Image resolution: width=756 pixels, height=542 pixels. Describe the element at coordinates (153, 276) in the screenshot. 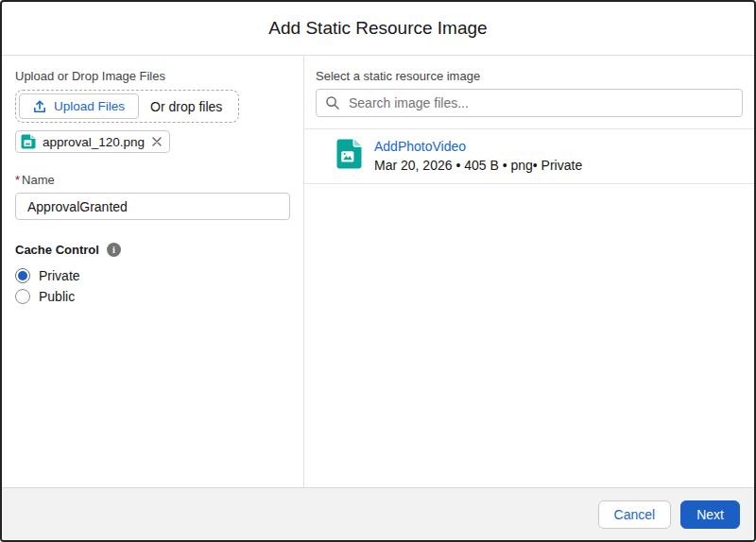

I see `radio-option-private: Private` at that location.